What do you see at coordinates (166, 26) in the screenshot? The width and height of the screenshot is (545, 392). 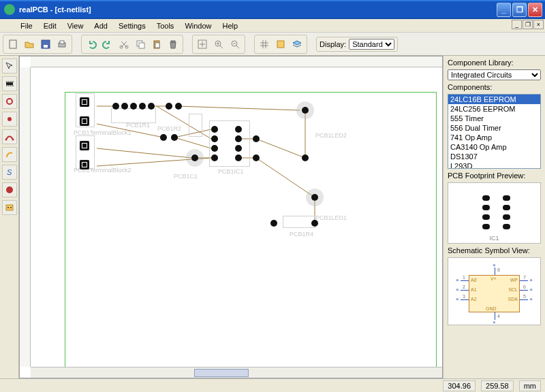 I see `menu-tools: Tools` at bounding box center [166, 26].